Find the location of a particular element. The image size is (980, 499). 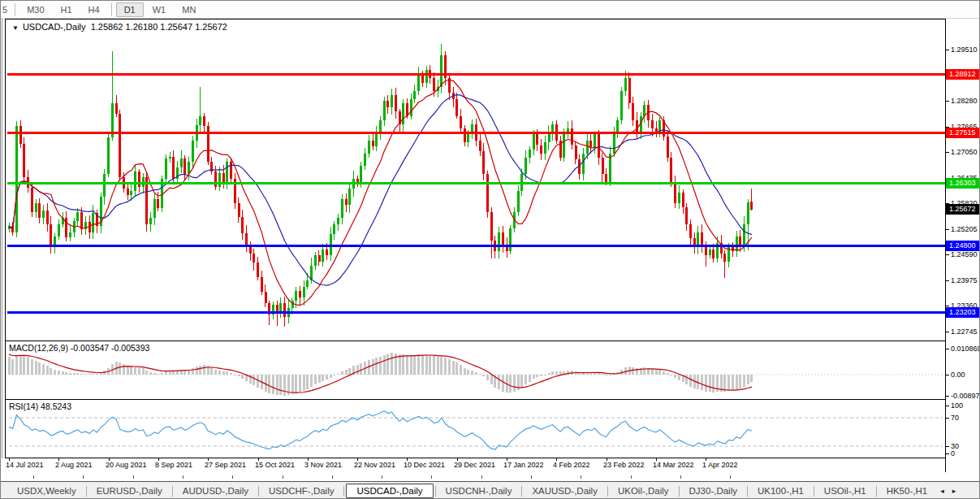

date-axis: 14 Jul 20212 Aug 202120 Aug 20218 Sep 20… is located at coordinates (473, 465).